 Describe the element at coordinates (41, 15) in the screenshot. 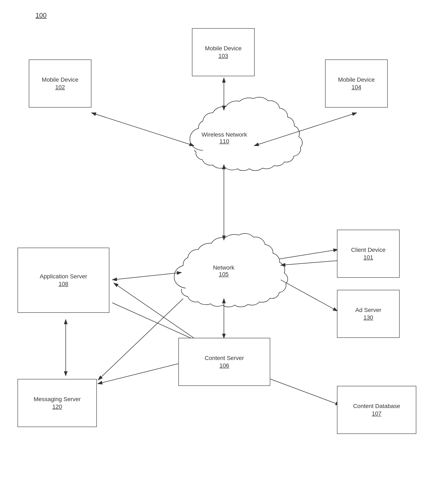

I see `diagram-title: 100` at that location.